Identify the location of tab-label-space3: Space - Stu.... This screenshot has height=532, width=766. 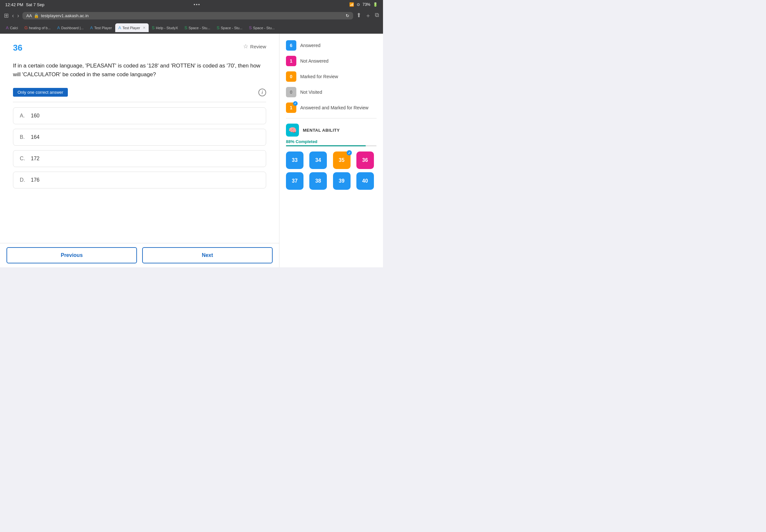
(264, 28).